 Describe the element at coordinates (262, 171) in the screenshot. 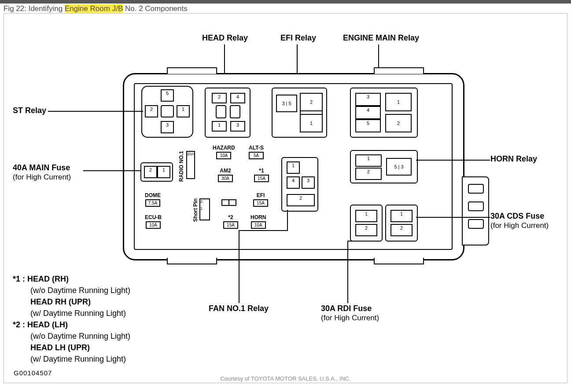

I see `name: *1` at that location.